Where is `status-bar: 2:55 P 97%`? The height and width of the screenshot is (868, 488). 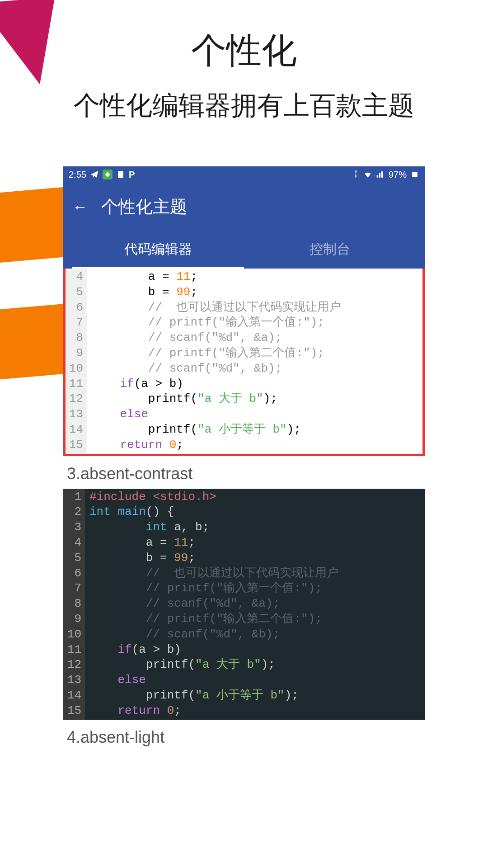 status-bar: 2:55 P 97% is located at coordinates (244, 175).